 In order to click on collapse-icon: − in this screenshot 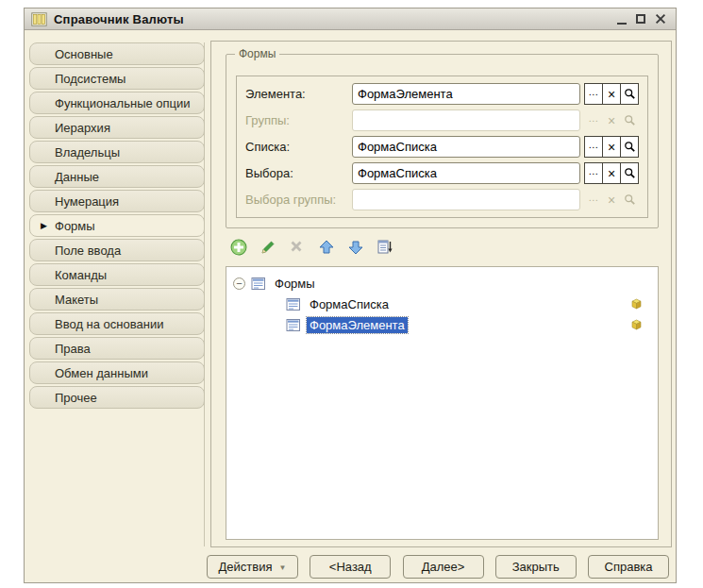, I will do `click(240, 283)`.